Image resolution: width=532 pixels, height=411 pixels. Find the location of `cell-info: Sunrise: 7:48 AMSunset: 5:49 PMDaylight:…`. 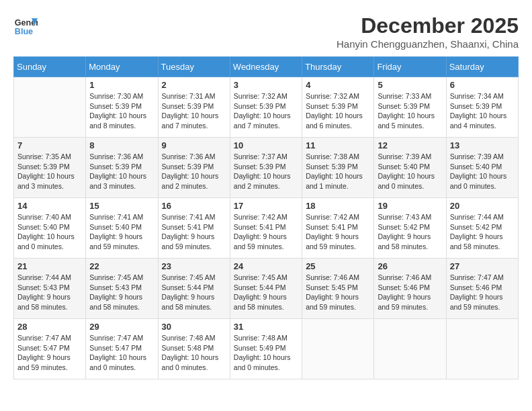

cell-info: Sunrise: 7:48 AMSunset: 5:49 PMDaylight:… is located at coordinates (262, 353).